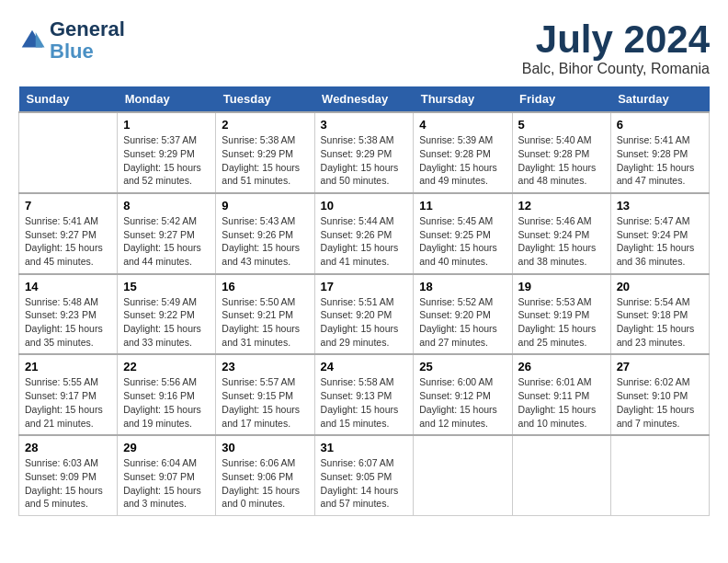 The width and height of the screenshot is (728, 563). Describe the element at coordinates (265, 234) in the screenshot. I see `day-cell: 9Sunrise: 5:43 AM Sunset: 9:26 PM Daylig…` at that location.